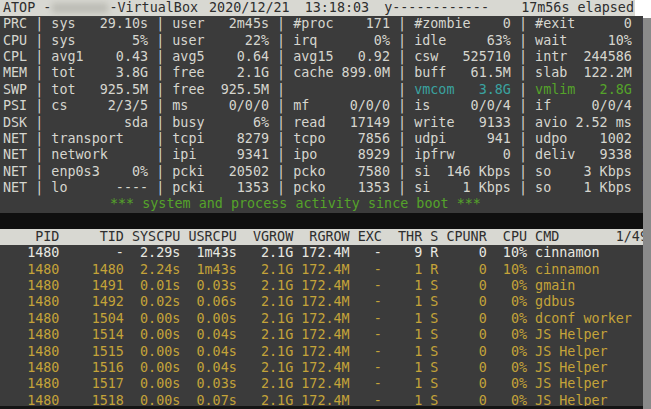 The width and height of the screenshot is (651, 409). I want to click on process-row: 1480 1515 0.00s 0.04s 2.1G 172.4M - 1 S …, so click(326, 352).